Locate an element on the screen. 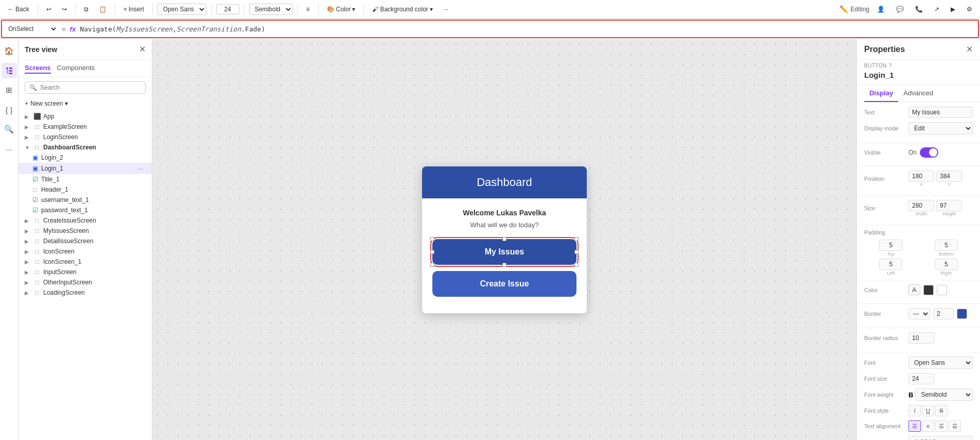 The height and width of the screenshot is (440, 980). tree-item-username: ☑ username_text_1 is located at coordinates (85, 200).